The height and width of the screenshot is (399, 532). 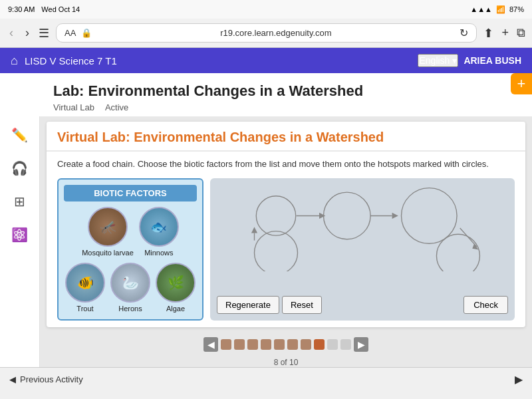 I want to click on language-label: English, so click(x=434, y=61).